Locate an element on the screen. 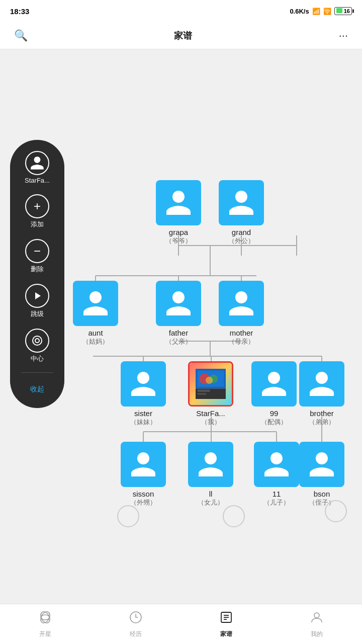  name-11: 11 is located at coordinates (277, 494).